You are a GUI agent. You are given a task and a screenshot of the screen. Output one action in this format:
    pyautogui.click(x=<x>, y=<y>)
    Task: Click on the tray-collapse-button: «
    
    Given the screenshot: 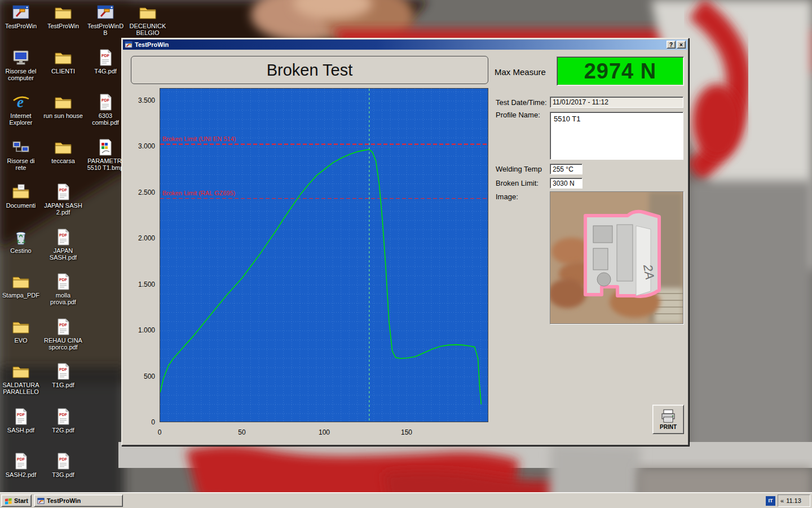 What is the action you would take?
    pyautogui.click(x=782, y=501)
    